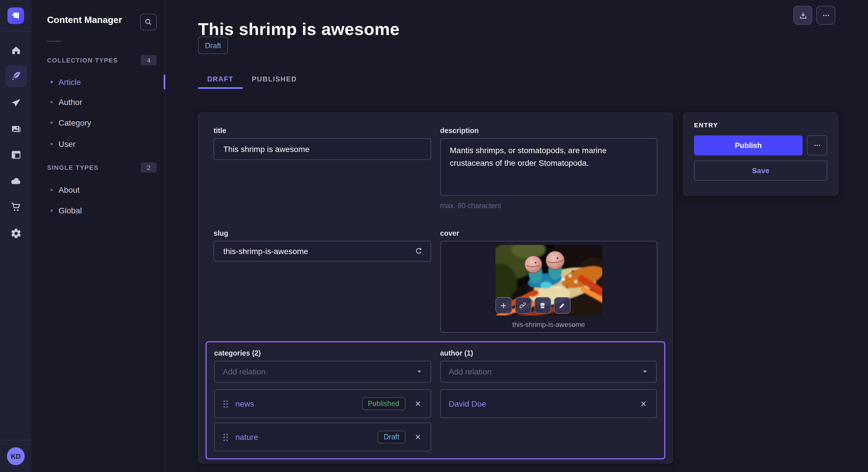 The width and height of the screenshot is (868, 472). Describe the element at coordinates (533, 305) in the screenshot. I see `cover-action-buttons` at that location.